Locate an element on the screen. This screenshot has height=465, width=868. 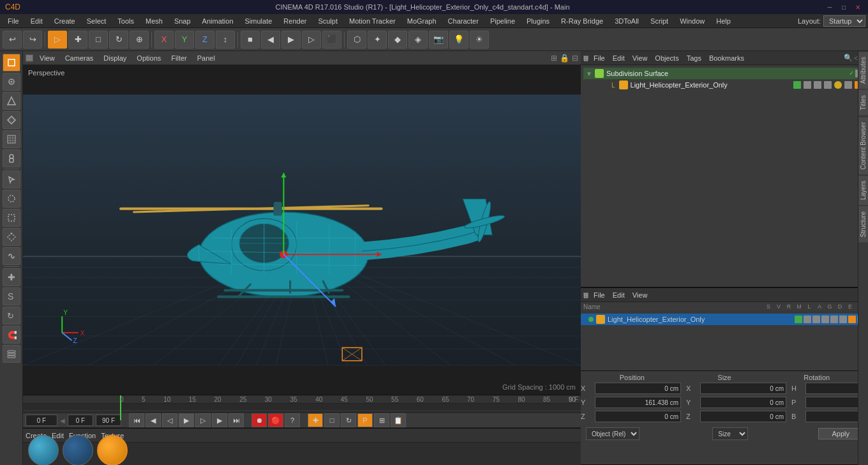
prev-frame-button: ◀ is located at coordinates (153, 420).